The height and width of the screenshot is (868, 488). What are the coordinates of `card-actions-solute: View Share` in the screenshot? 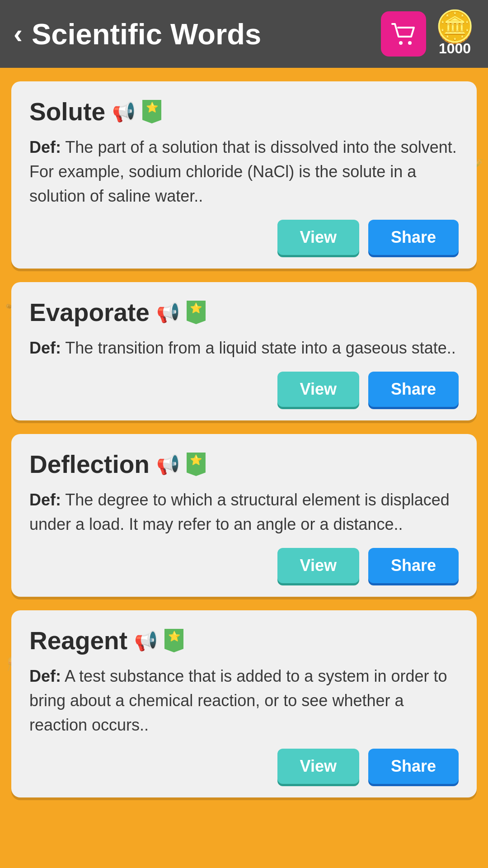 It's located at (244, 237).